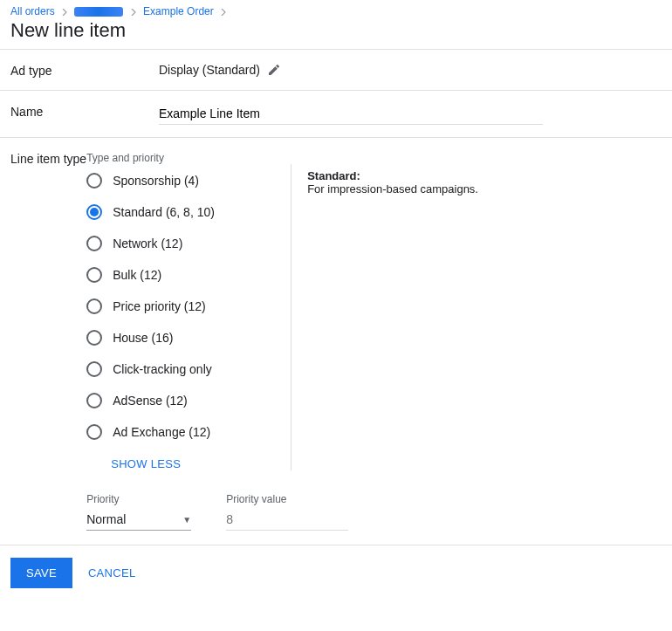 This screenshot has width=672, height=631. I want to click on type-info-title: Standard:, so click(333, 176).